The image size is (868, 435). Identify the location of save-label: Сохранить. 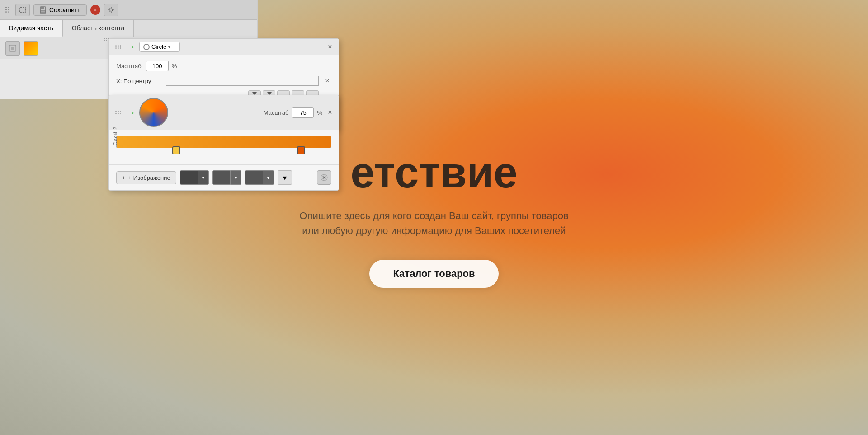
(65, 10).